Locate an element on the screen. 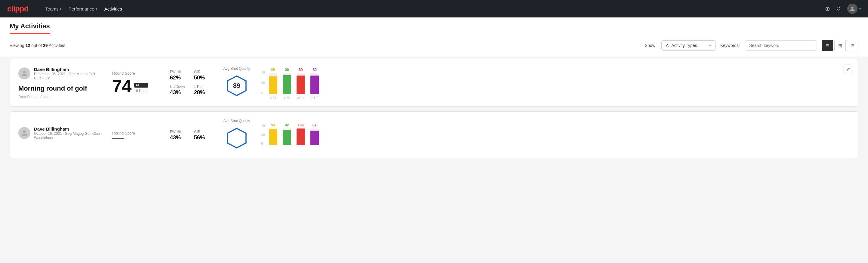 This screenshot has height=263, width=868. performance-chevron-icon: ▾ is located at coordinates (96, 9).